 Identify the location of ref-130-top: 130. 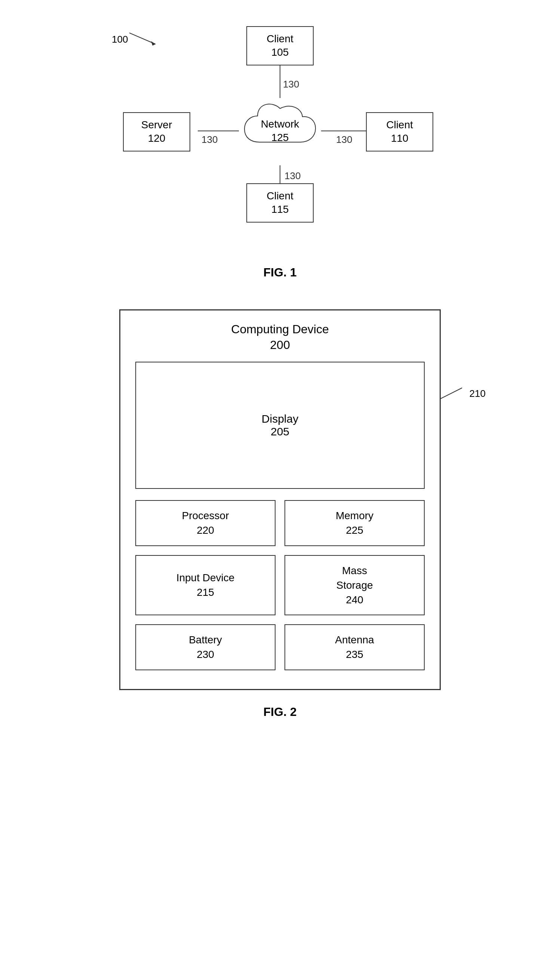
(291, 84).